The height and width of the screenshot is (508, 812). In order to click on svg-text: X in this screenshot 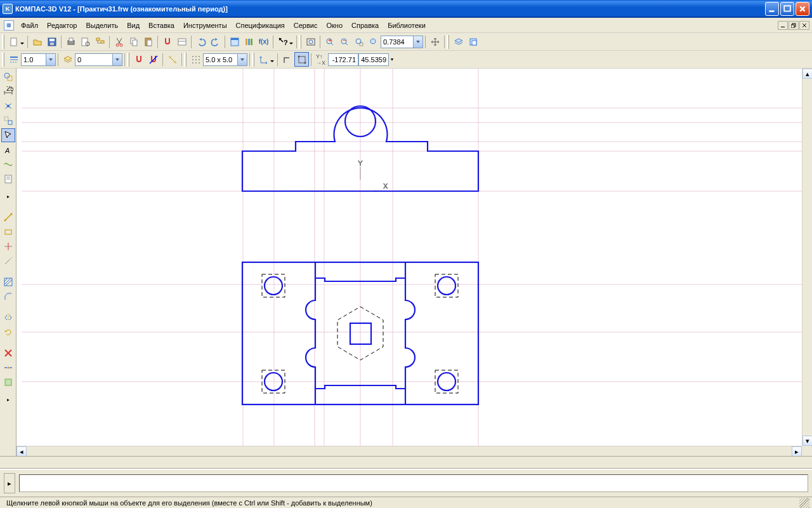, I will do `click(386, 186)`.